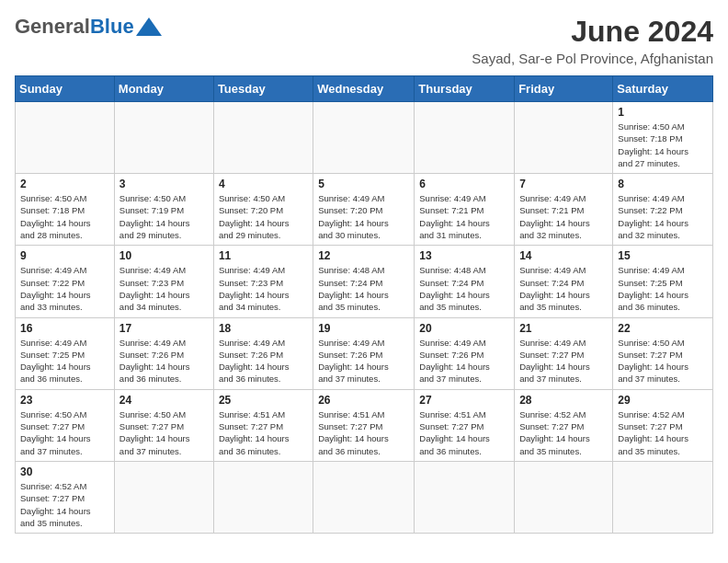  What do you see at coordinates (164, 282) in the screenshot?
I see `calendar-cell: 10Sunrise: 4:49 AM Sunset: 7:23 PM Dayli…` at bounding box center [164, 282].